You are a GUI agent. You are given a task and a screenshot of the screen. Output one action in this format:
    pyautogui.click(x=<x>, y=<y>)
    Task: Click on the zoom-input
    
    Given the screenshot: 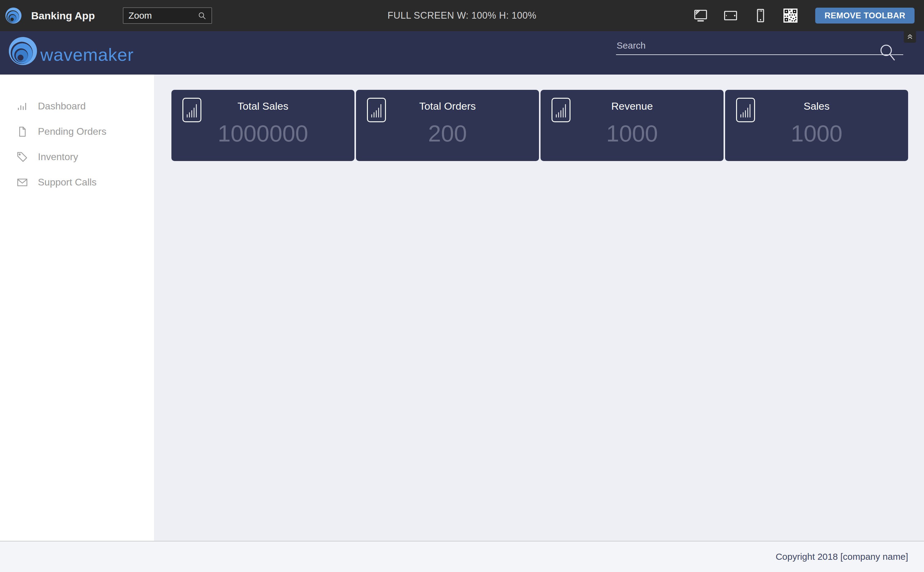 What is the action you would take?
    pyautogui.click(x=163, y=16)
    